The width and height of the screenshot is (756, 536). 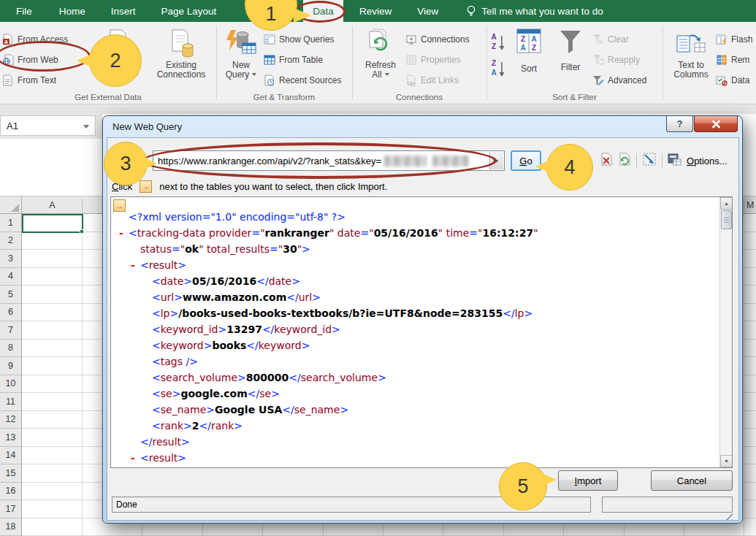 What do you see at coordinates (625, 161) in the screenshot?
I see `refresh-button` at bounding box center [625, 161].